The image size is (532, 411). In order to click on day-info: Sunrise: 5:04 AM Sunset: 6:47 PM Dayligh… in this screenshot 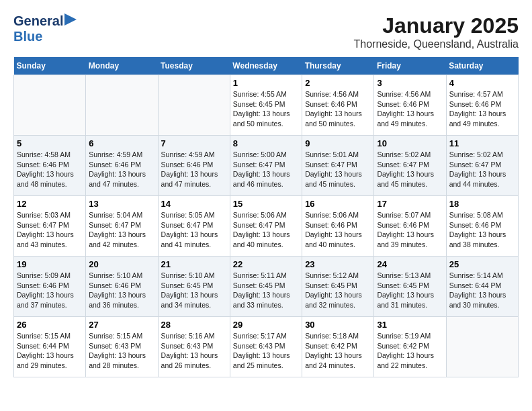, I will do `click(117, 230)`.